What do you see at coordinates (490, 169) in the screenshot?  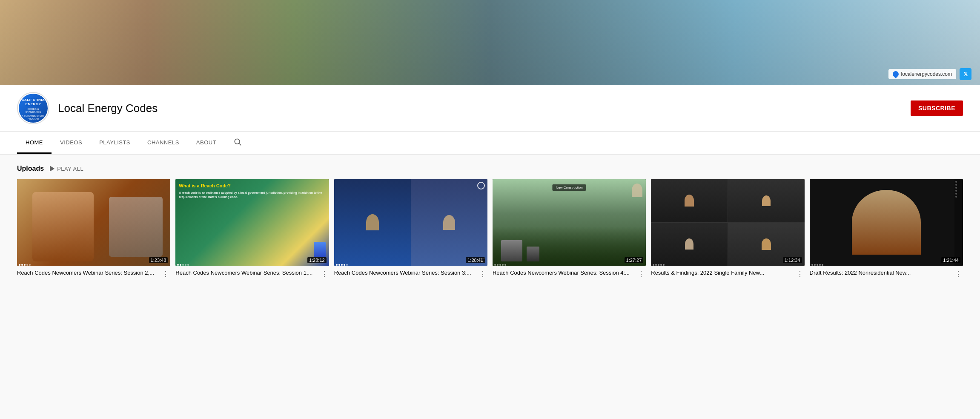 I see `uploads-header: Uploads PLAY ALL` at bounding box center [490, 169].